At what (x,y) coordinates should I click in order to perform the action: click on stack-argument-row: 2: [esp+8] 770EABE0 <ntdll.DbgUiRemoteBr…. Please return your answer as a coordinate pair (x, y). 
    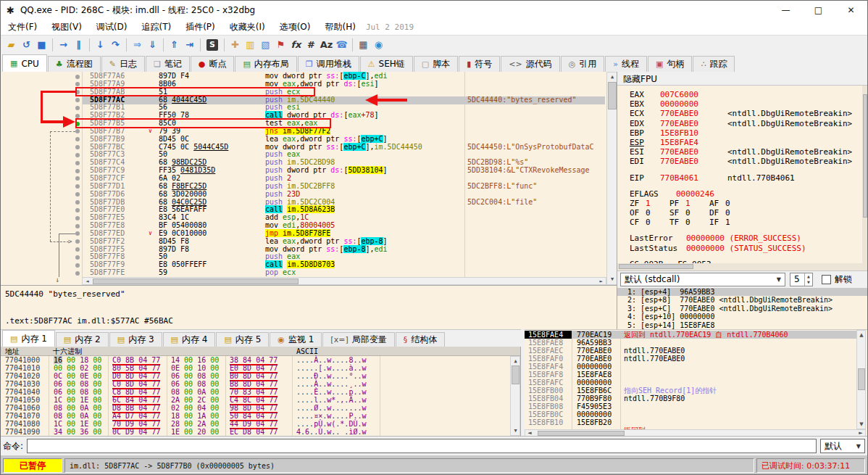
    Looking at the image, I should click on (743, 300).